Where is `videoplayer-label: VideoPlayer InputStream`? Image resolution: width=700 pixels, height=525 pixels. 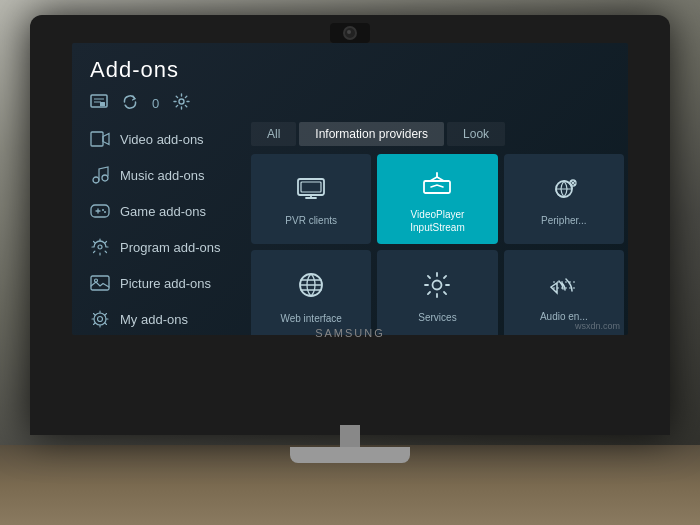 videoplayer-label: VideoPlayer InputStream is located at coordinates (437, 221).